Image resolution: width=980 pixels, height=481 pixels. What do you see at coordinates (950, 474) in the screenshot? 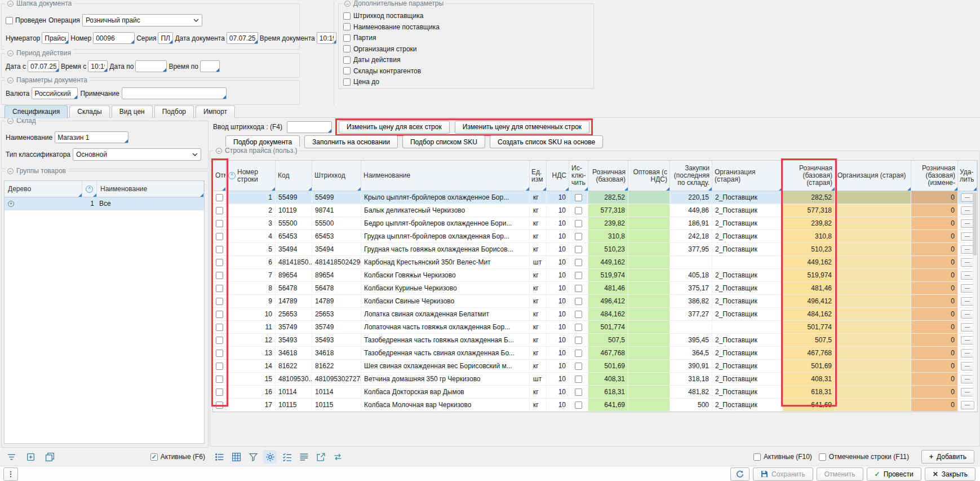
I see `close-button: ✕ Закрыть` at bounding box center [950, 474].